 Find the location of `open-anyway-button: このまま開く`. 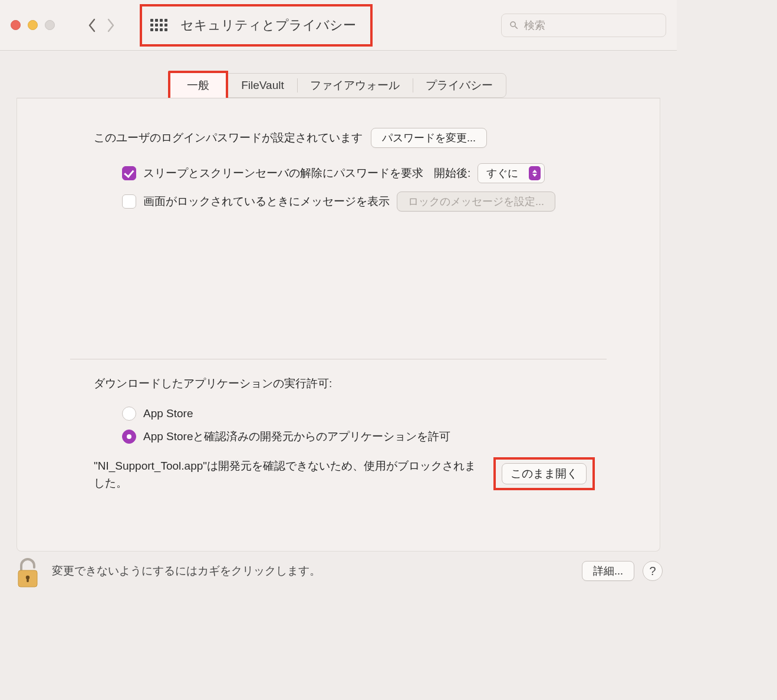

open-anyway-button: このまま開く is located at coordinates (544, 474).